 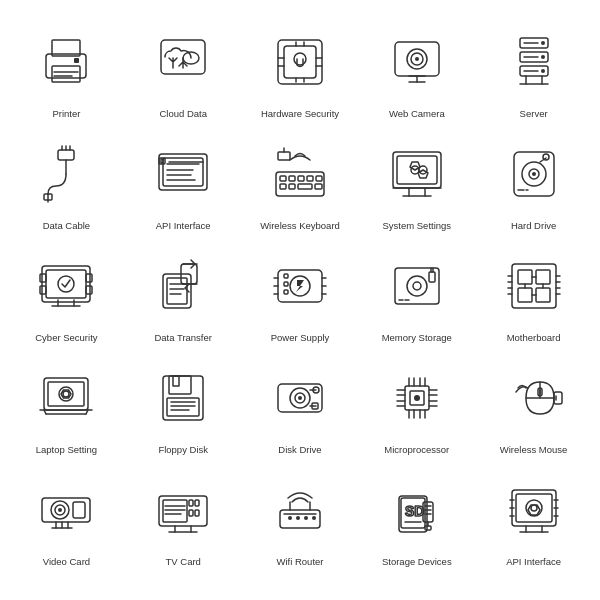 What do you see at coordinates (66, 174) in the screenshot?
I see `data-cable-icon` at bounding box center [66, 174].